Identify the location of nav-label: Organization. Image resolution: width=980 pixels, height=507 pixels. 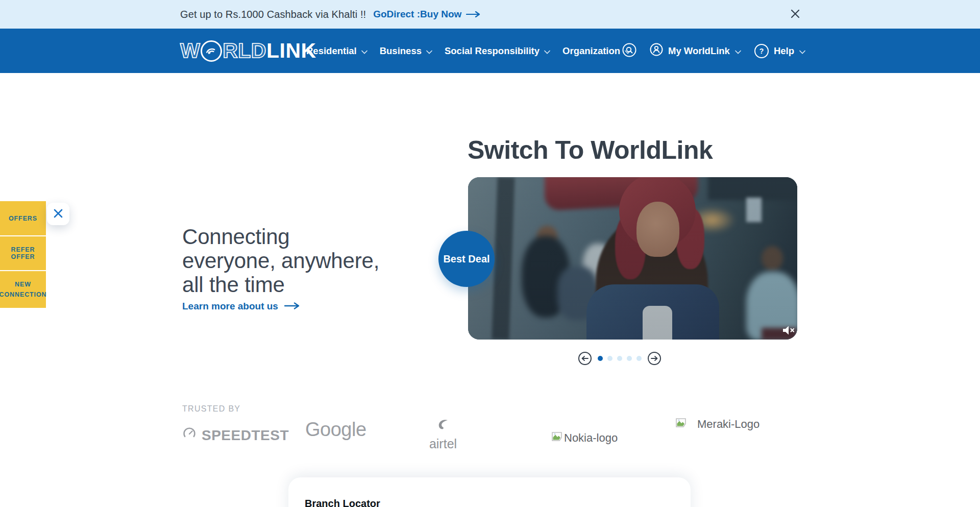
(591, 51).